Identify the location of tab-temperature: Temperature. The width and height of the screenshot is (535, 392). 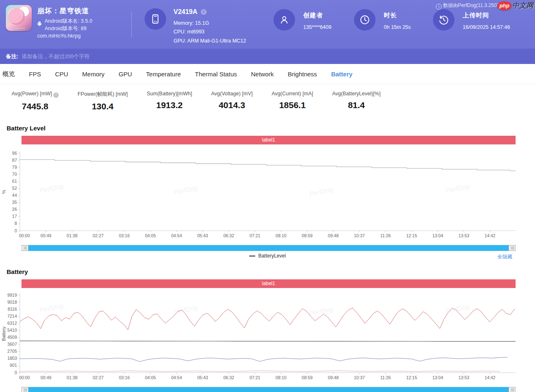
(164, 74).